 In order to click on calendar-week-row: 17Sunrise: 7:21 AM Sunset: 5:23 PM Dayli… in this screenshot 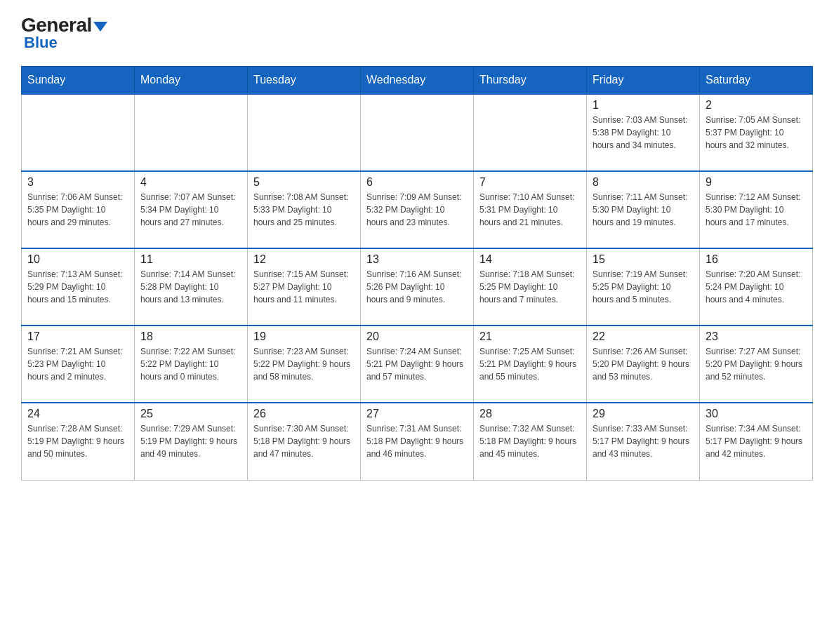, I will do `click(417, 364)`.